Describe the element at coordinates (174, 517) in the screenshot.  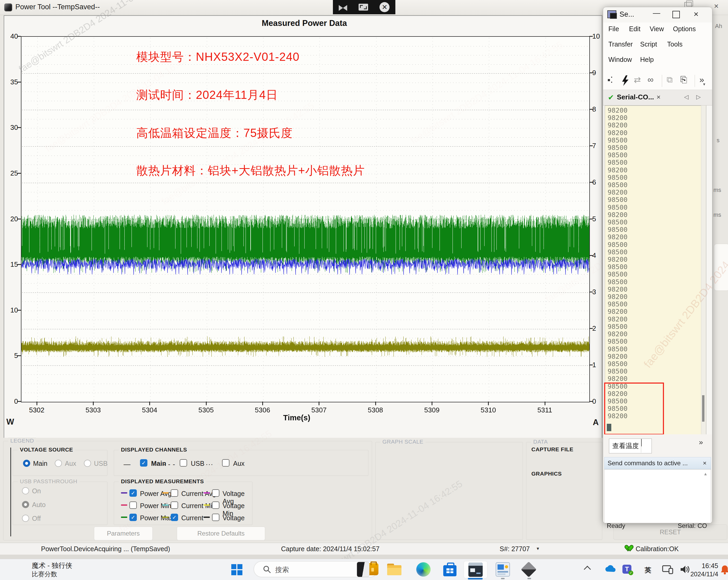
I see `measurement-checkbox-current: ✓` at that location.